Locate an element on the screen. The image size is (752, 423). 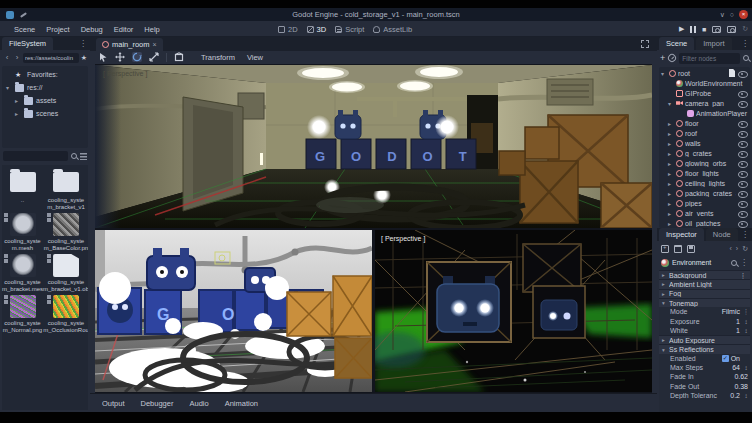
file-item: cooling_syste m_Normal.png is located at coordinates (22, 314).